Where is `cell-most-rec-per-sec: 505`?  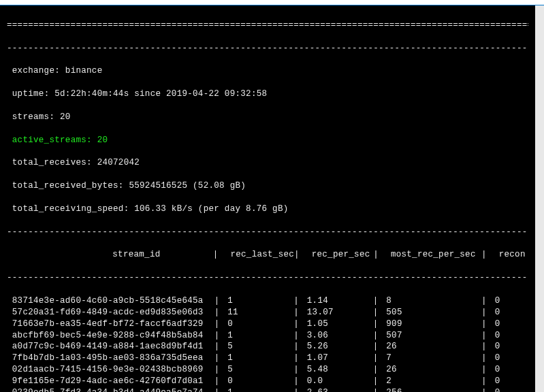
cell-most-rec-per-sec: 505 is located at coordinates (432, 313).